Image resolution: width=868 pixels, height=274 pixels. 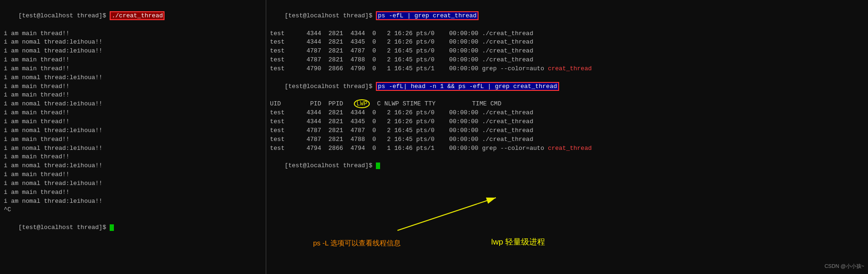 What do you see at coordinates (567, 166) in the screenshot?
I see `right-final-prompt: [test@localhost thread]$` at bounding box center [567, 166].